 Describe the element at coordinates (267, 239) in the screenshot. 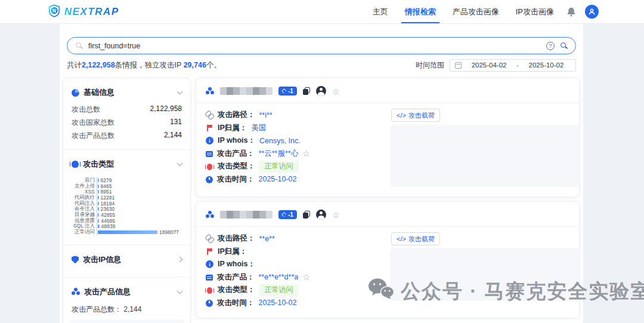

I see `field-value: **e**` at that location.